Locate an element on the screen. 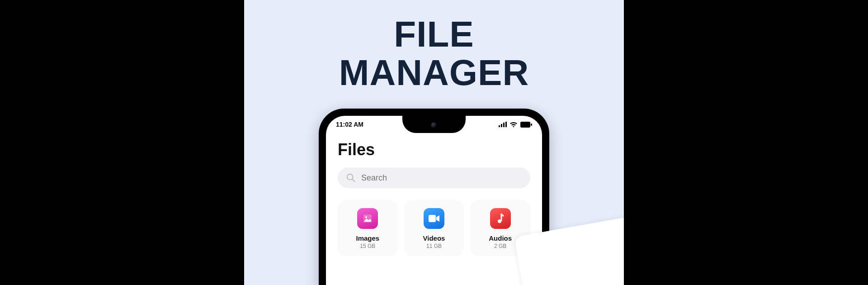 This screenshot has width=868, height=285. category-size: 11 GB is located at coordinates (434, 246).